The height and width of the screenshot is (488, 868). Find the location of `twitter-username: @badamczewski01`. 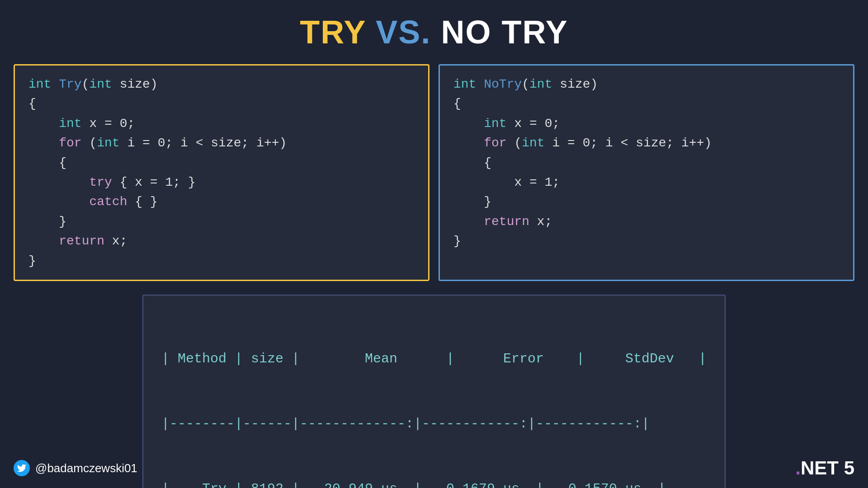

twitter-username: @badamczewski01 is located at coordinates (86, 468).